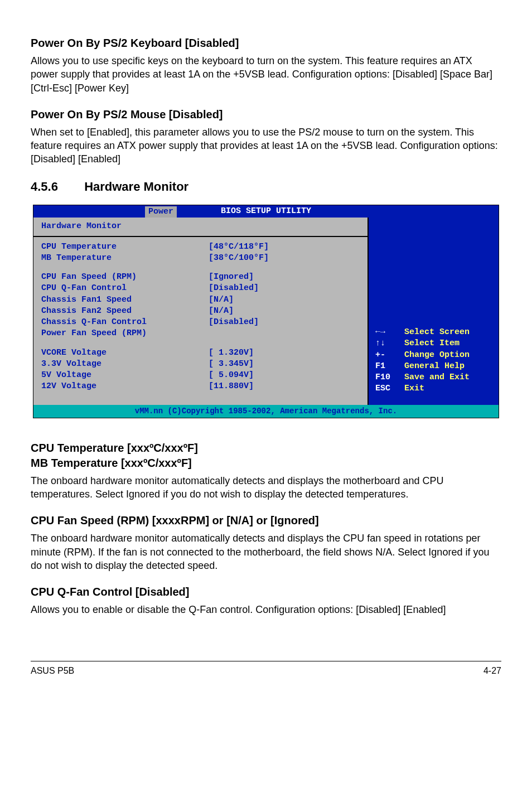  I want to click on bios-field-label: Chassis Fan2 Speed, so click(125, 311).